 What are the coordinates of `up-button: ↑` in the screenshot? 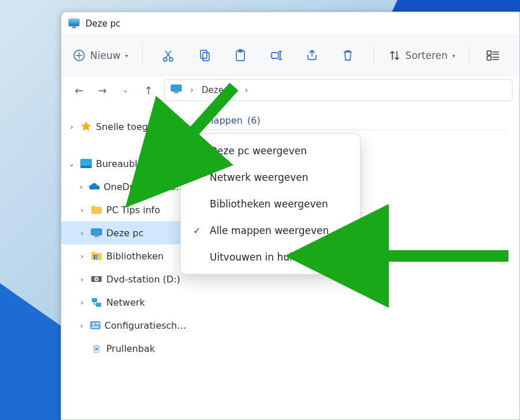 It's located at (148, 90).